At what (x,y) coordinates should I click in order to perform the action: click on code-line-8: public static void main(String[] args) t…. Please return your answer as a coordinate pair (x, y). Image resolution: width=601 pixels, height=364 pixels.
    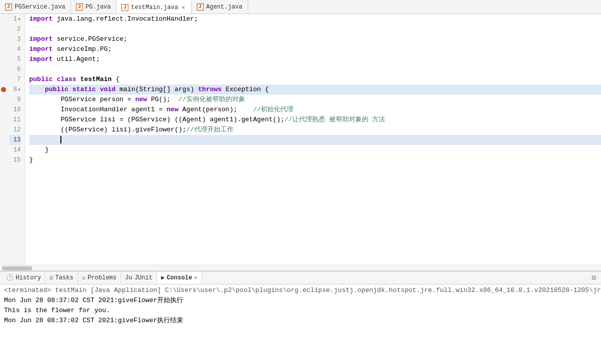
    Looking at the image, I should click on (315, 90).